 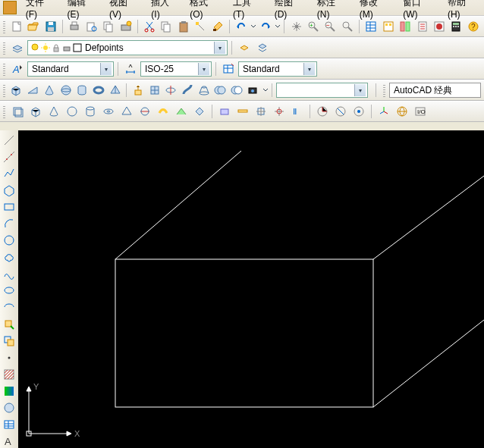 I want to click on insert-block-icon, so click(x=9, y=324).